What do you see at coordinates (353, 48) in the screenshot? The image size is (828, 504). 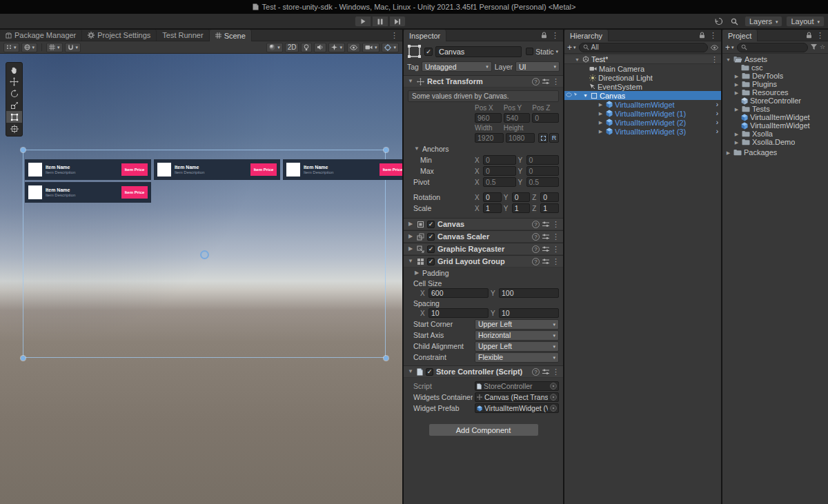 I see `scene-visibility-toggle` at bounding box center [353, 48].